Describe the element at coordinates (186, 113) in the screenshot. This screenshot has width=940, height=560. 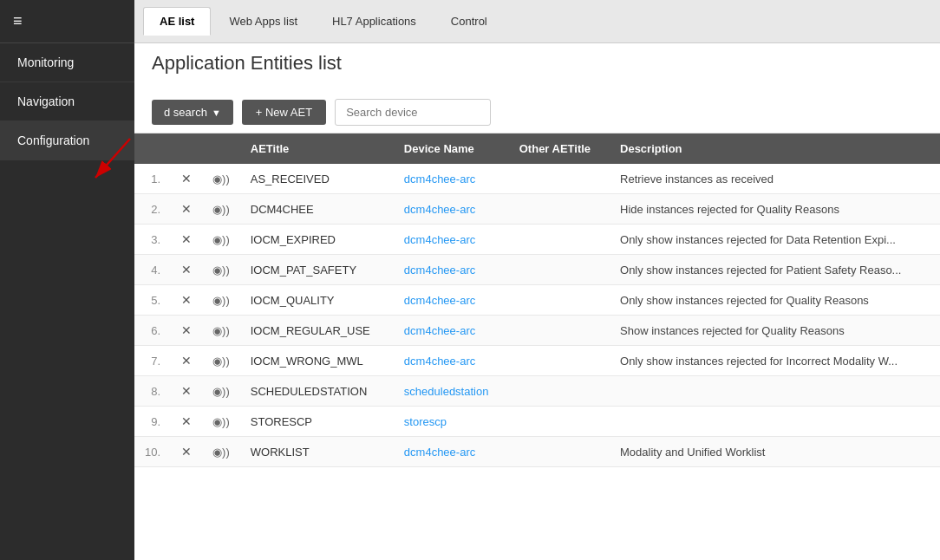
I see `advanced-search-label: d search` at that location.